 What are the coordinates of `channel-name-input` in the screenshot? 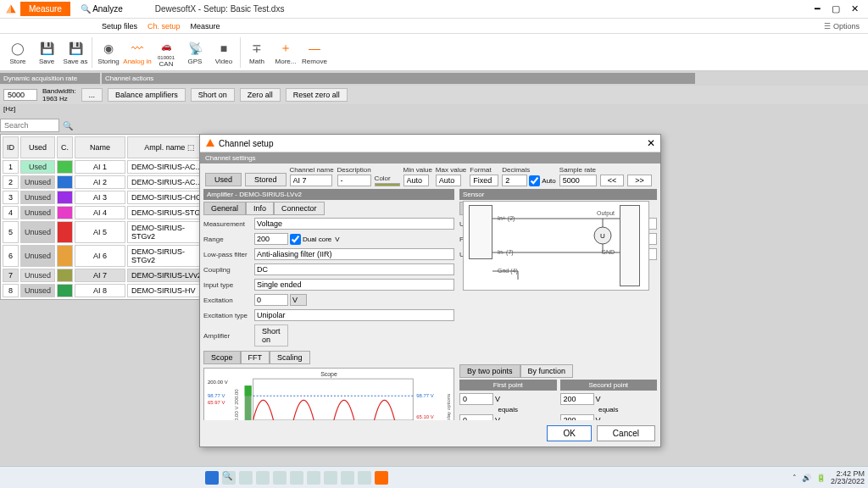 It's located at (311, 180).